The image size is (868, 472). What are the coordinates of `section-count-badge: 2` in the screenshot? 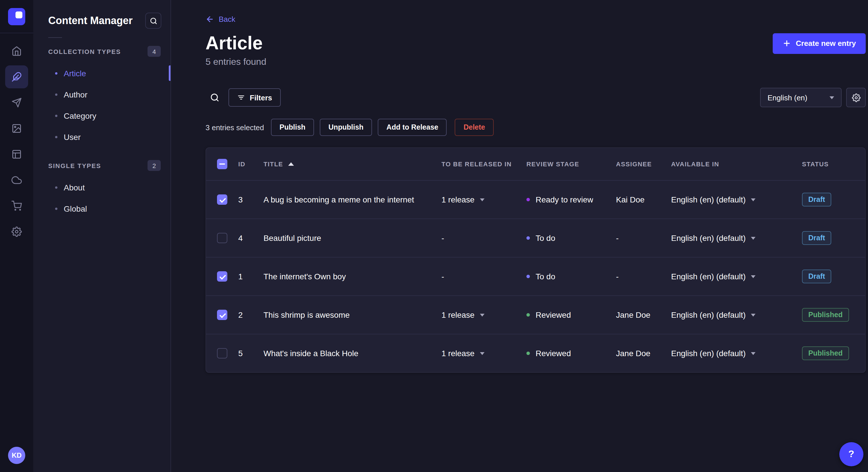 It's located at (154, 166).